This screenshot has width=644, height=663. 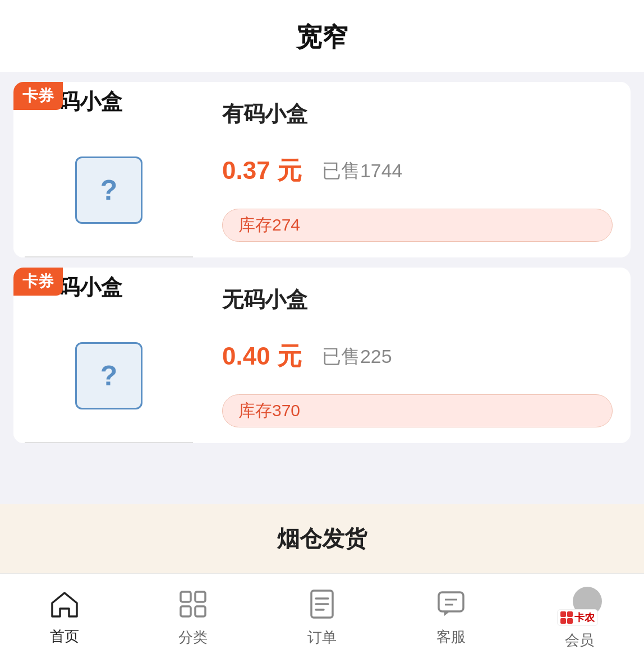 What do you see at coordinates (109, 356) in the screenshot?
I see `product-image-section-2: 卡券 码小盒 ?` at bounding box center [109, 356].